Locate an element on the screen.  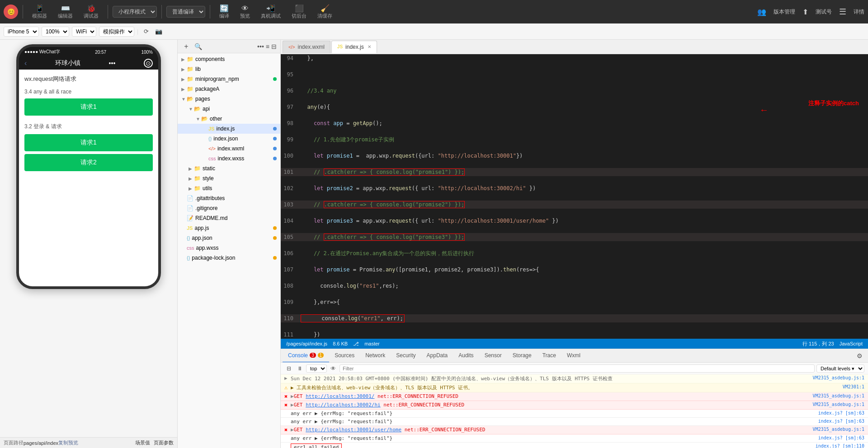
tree-item-readme: 📝 README.md is located at coordinates (229, 218).